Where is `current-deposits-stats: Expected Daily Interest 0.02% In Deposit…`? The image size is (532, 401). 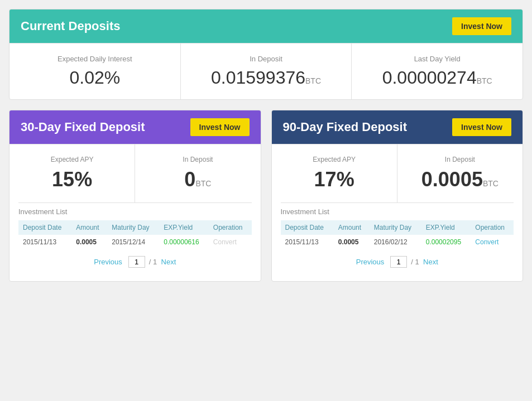 current-deposits-stats: Expected Daily Interest 0.02% In Deposit… is located at coordinates (266, 71).